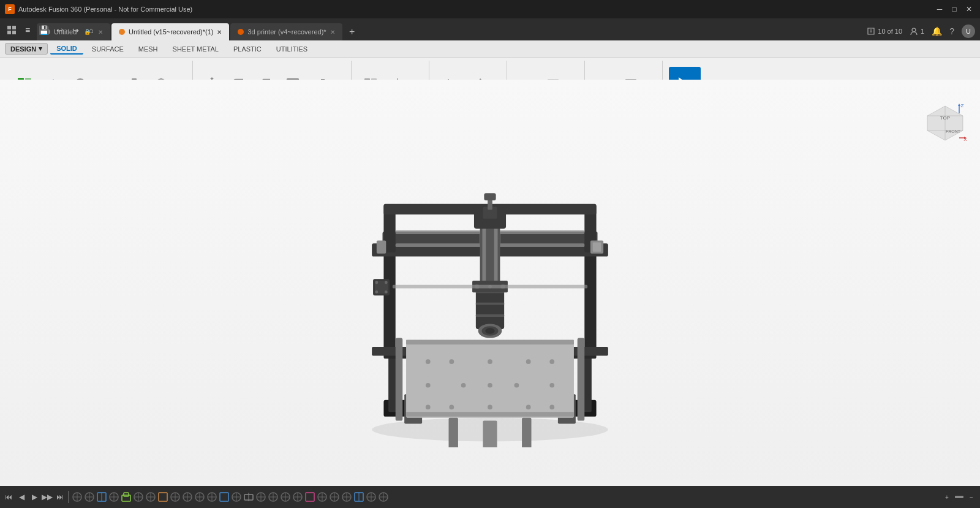  I want to click on timeline-zoom-out: −, so click(971, 497).